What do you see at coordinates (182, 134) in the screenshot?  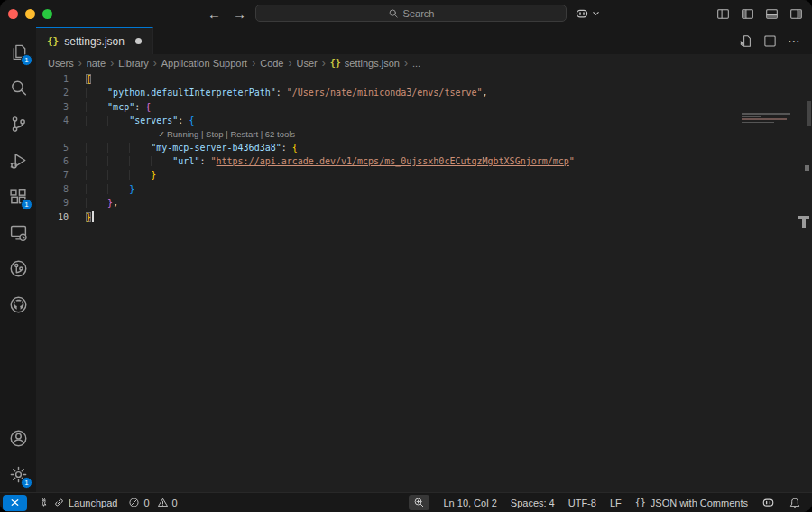 I see `codelens-running: Running` at bounding box center [182, 134].